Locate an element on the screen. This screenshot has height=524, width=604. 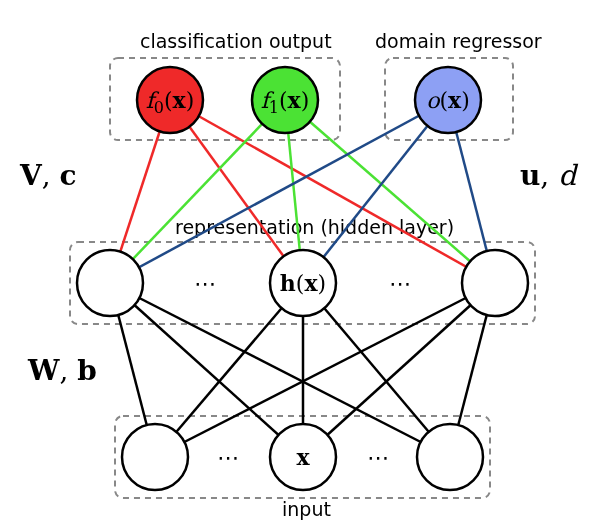
dots-input-left: ⋯ is located at coordinates (228, 458).